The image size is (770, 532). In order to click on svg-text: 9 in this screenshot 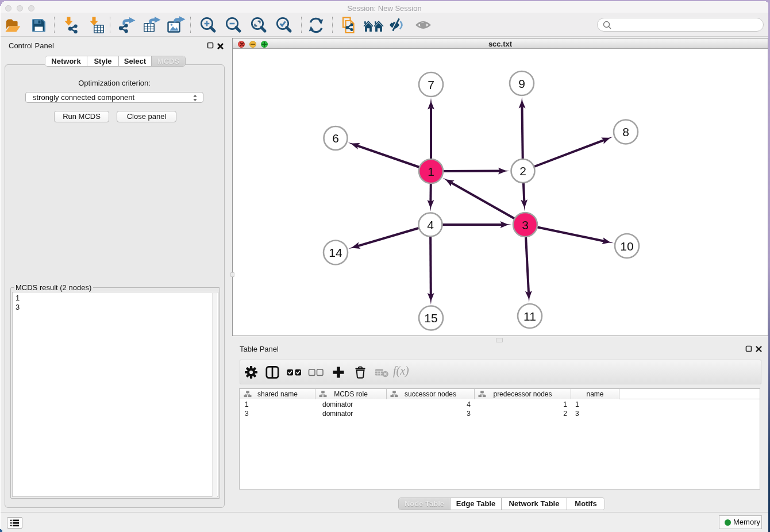, I will do `click(522, 84)`.